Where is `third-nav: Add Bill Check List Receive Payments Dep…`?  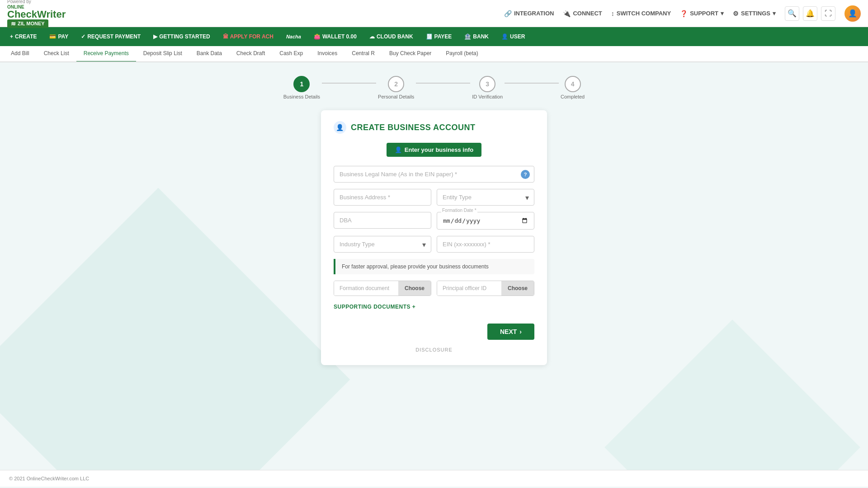 third-nav: Add Bill Check List Receive Payments Dep… is located at coordinates (434, 54).